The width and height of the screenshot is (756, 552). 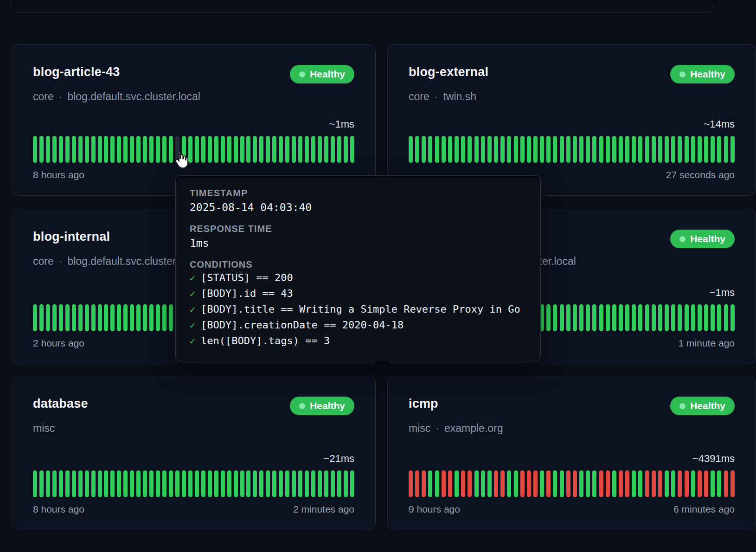 What do you see at coordinates (194, 453) in the screenshot?
I see `monitor-card-database: database Healthy misc ~21ms 8 hours ago …` at bounding box center [194, 453].